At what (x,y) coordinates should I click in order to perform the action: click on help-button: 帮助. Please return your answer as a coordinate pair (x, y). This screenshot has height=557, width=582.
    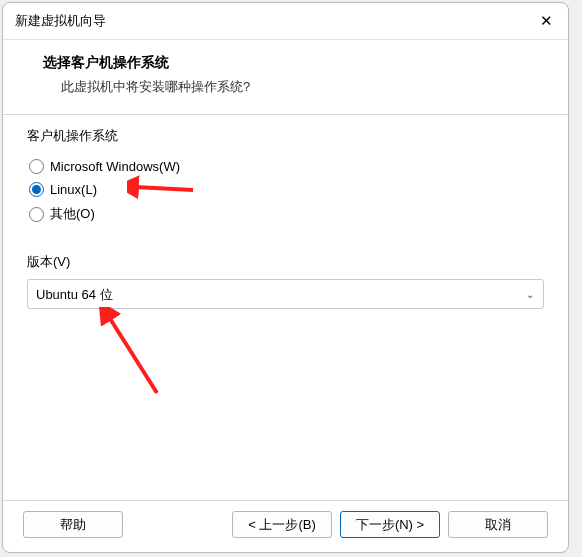
    Looking at the image, I should click on (73, 524).